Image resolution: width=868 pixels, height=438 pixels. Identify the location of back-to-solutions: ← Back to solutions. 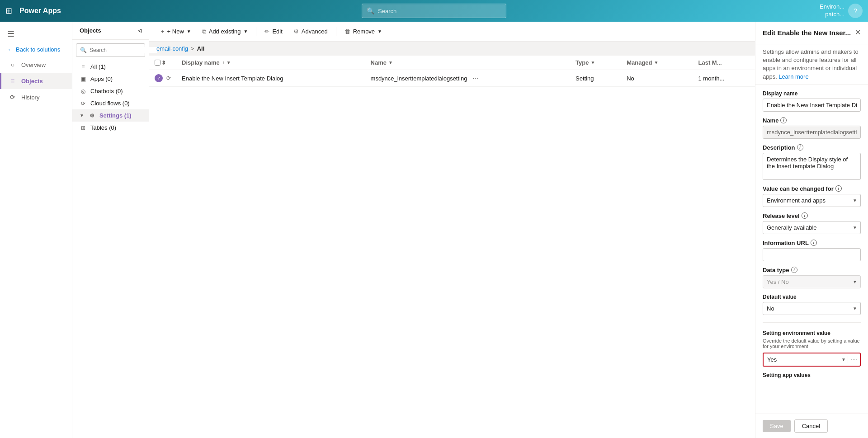
(36, 50).